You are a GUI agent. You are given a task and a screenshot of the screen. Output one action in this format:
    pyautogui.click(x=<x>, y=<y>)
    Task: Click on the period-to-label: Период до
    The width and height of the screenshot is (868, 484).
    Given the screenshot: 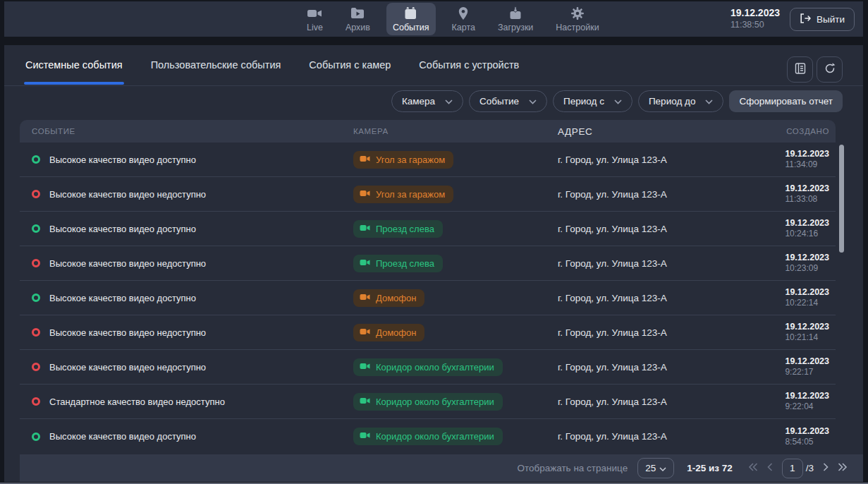 What is the action you would take?
    pyautogui.click(x=673, y=102)
    